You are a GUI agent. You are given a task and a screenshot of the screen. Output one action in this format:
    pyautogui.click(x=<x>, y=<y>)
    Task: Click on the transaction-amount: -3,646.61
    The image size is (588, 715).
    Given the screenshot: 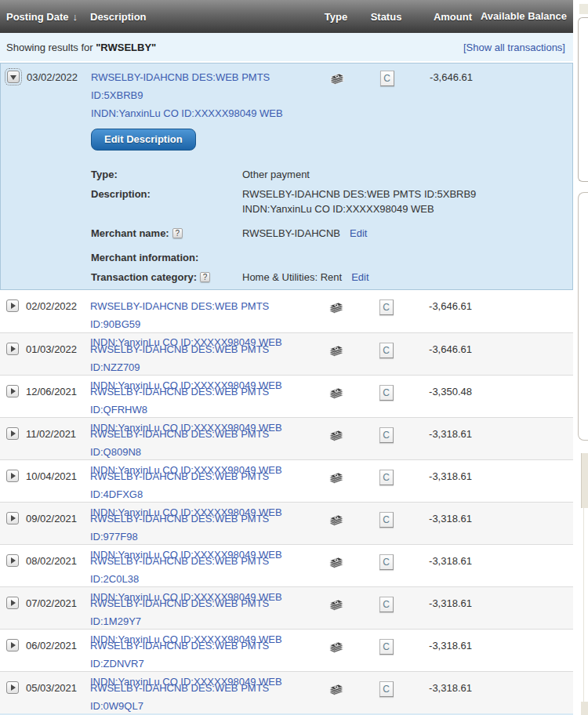 What is the action you would take?
    pyautogui.click(x=442, y=96)
    